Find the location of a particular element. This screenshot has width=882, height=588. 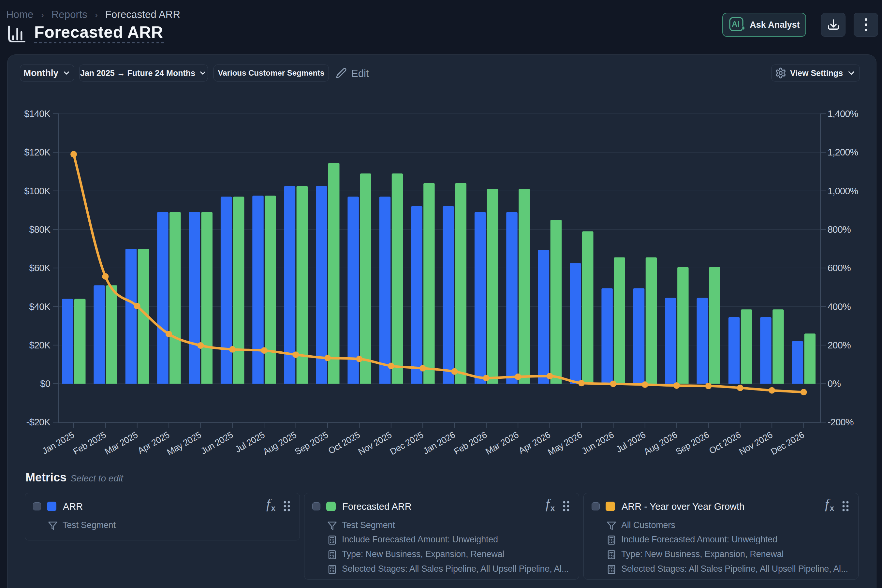

svg-text: AI is located at coordinates (736, 24).